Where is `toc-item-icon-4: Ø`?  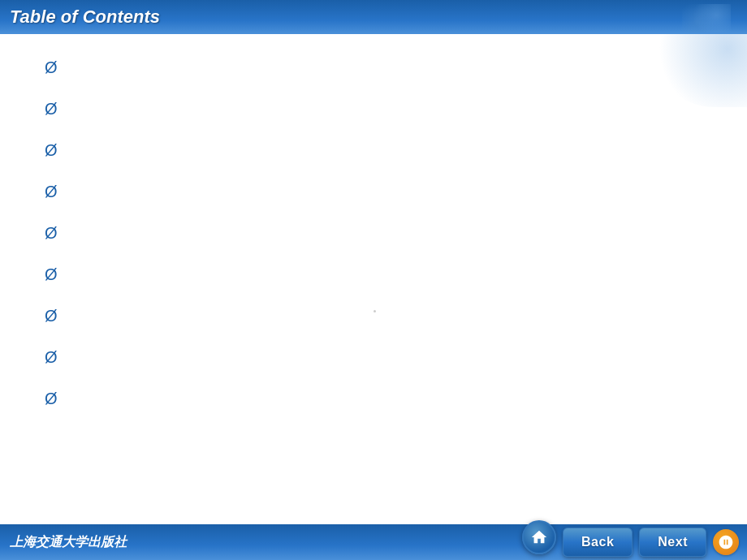
toc-item-icon-4: Ø is located at coordinates (54, 192).